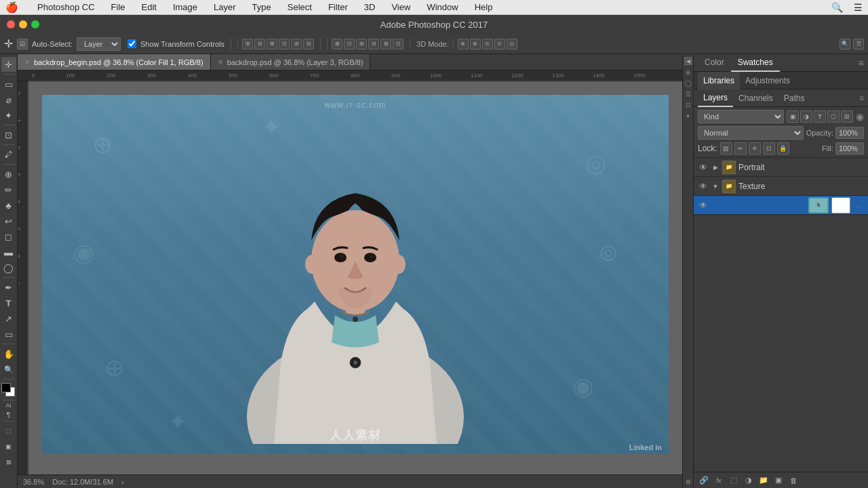  What do you see at coordinates (850, 133) in the screenshot?
I see `opacity-input` at bounding box center [850, 133].